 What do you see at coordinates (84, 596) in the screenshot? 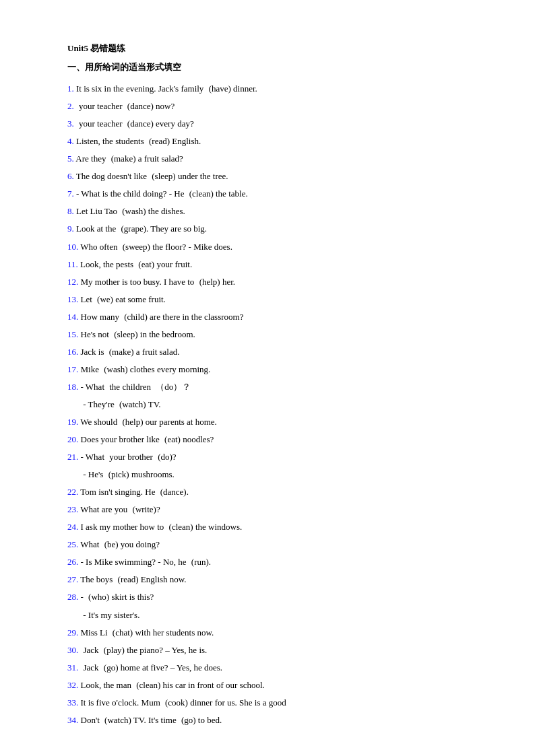
I see `question-text: -` at bounding box center [84, 596].